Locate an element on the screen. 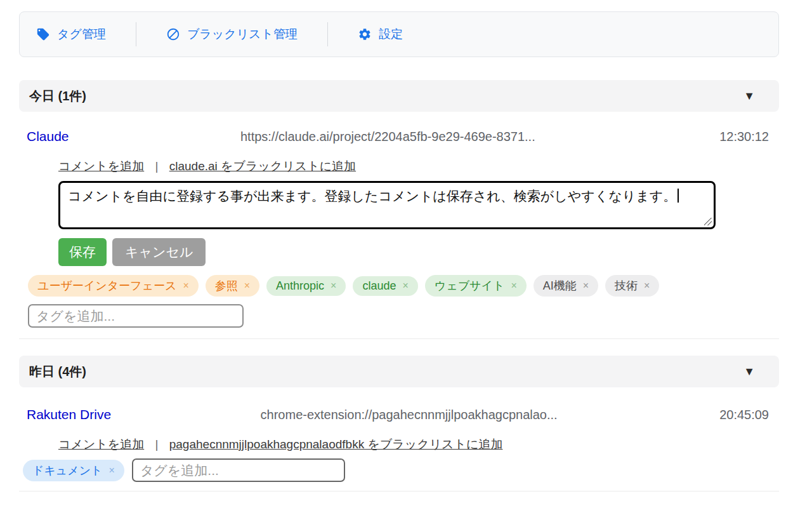 This screenshot has height=508, width=812. entry-title-link: Rakuten Drive is located at coordinates (69, 415).